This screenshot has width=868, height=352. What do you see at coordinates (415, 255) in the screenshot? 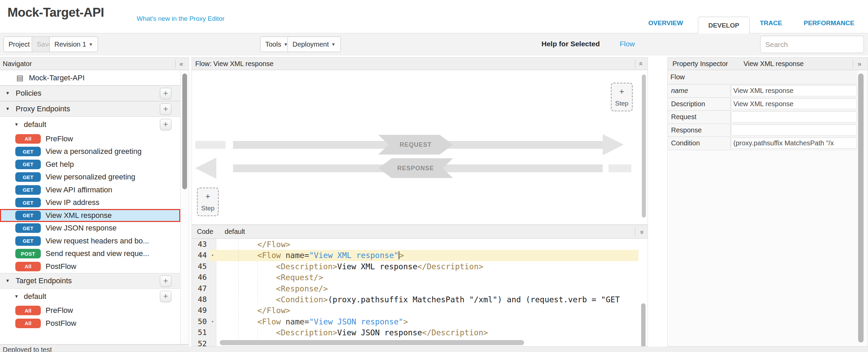
I see `code-line: 44▾<Flow name="View XML response">` at bounding box center [415, 255].